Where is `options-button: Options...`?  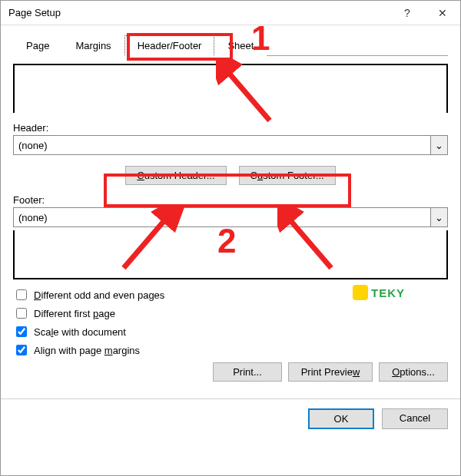
options-button: Options... is located at coordinates (413, 372).